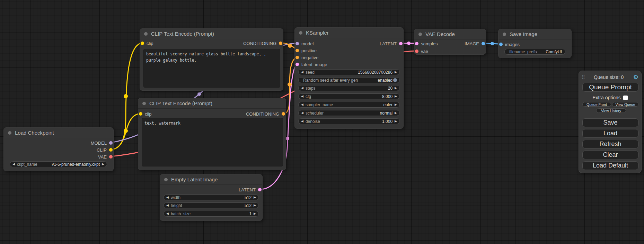 The height and width of the screenshot is (244, 644). What do you see at coordinates (535, 44) in the screenshot?
I see `node-save-image: Save Image images filename_prefix ComfyU…` at bounding box center [535, 44].